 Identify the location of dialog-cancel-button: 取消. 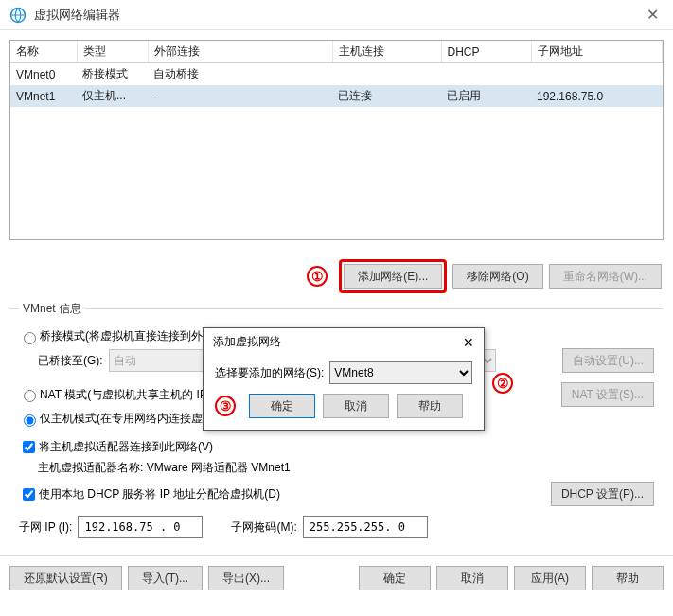
(356, 406).